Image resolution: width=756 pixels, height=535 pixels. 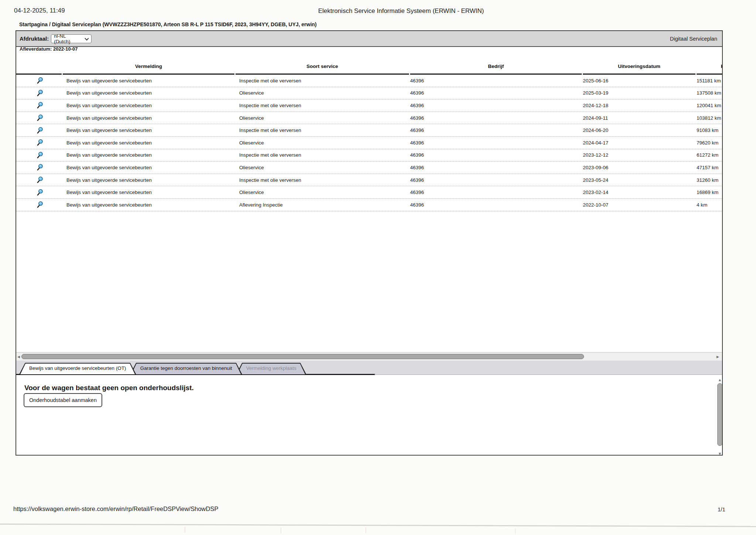 I want to click on print-language-label: Afdruktaal:, so click(x=34, y=38).